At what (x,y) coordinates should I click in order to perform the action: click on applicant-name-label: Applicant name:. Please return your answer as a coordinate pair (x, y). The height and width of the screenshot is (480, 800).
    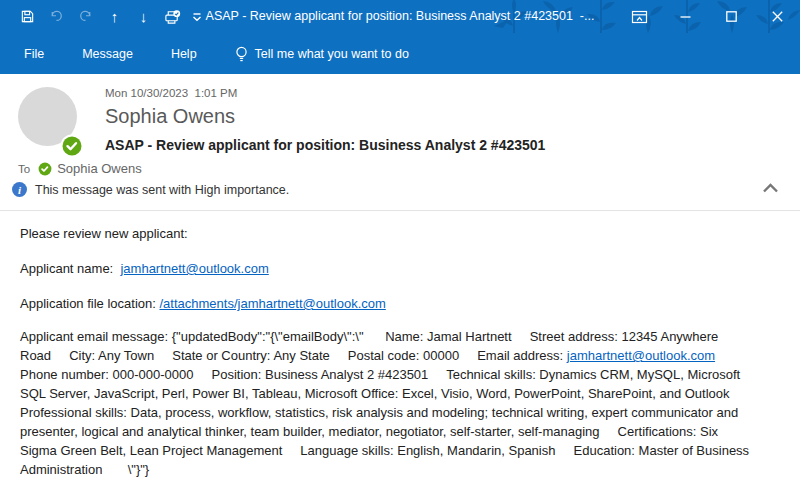
    Looking at the image, I should click on (70, 268).